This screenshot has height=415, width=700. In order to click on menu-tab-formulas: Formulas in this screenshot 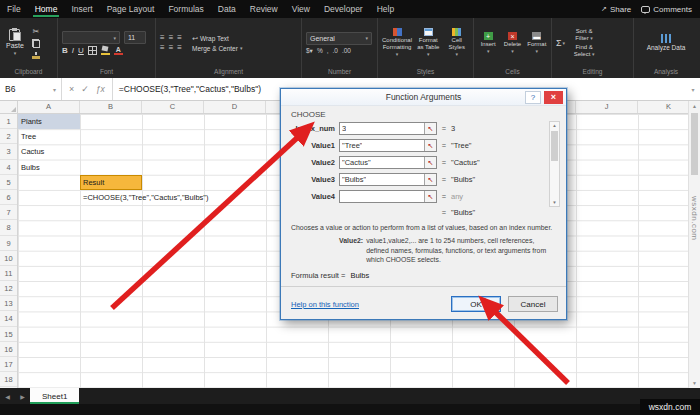, I will do `click(186, 9)`.